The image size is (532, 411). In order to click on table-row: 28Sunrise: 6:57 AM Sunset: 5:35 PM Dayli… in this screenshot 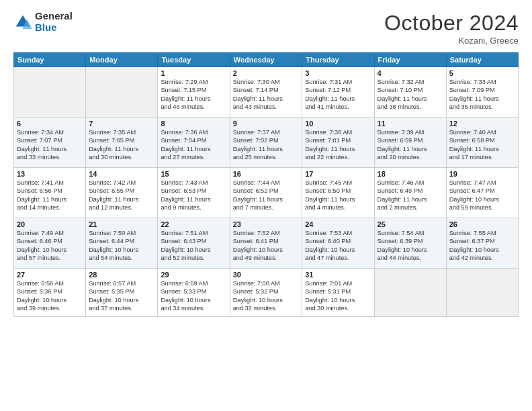, I will do `click(122, 293)`.